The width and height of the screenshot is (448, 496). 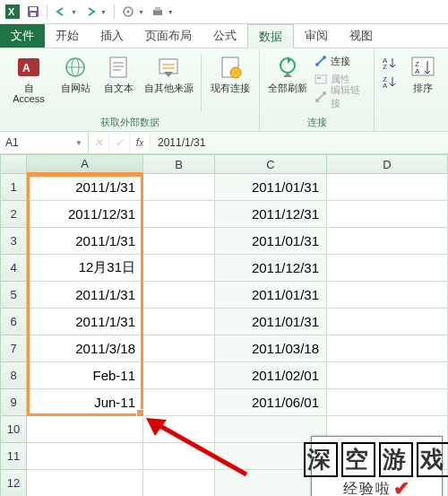 I want to click on cancel-formula-button: ✕, so click(x=99, y=143).